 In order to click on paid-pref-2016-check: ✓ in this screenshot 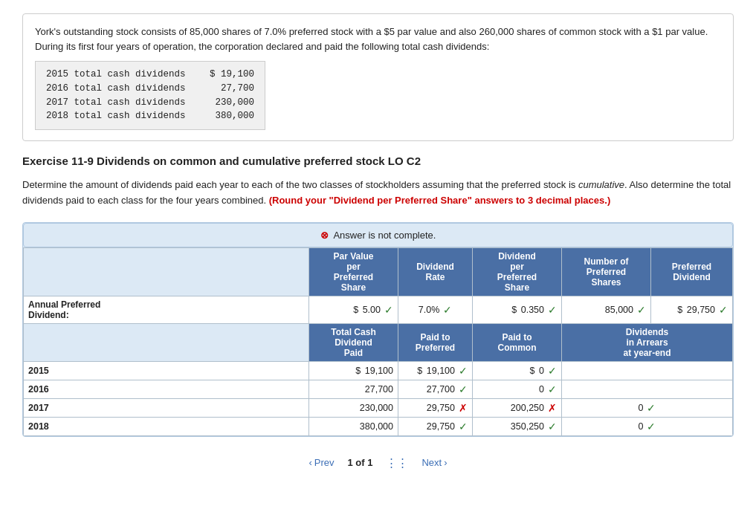, I will do `click(463, 389)`.